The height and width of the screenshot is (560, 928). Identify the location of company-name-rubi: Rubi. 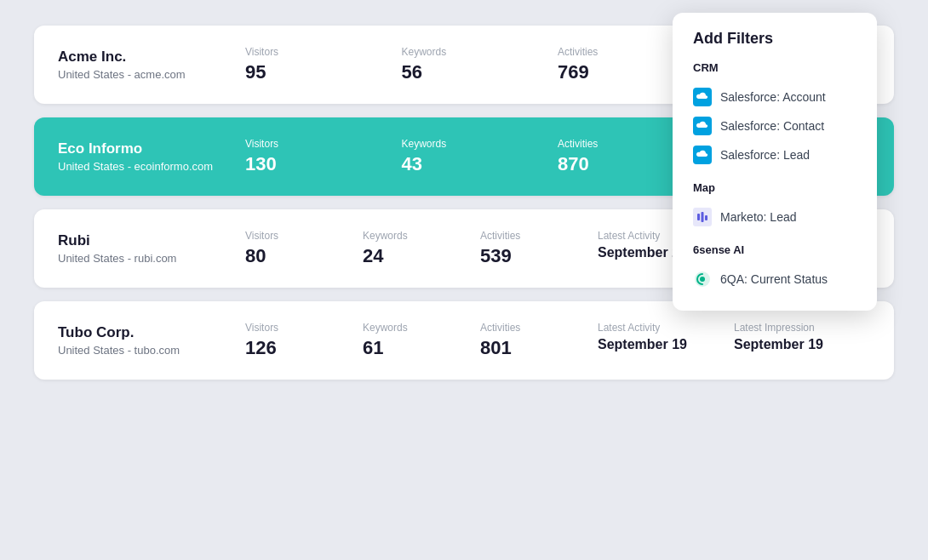
(152, 241).